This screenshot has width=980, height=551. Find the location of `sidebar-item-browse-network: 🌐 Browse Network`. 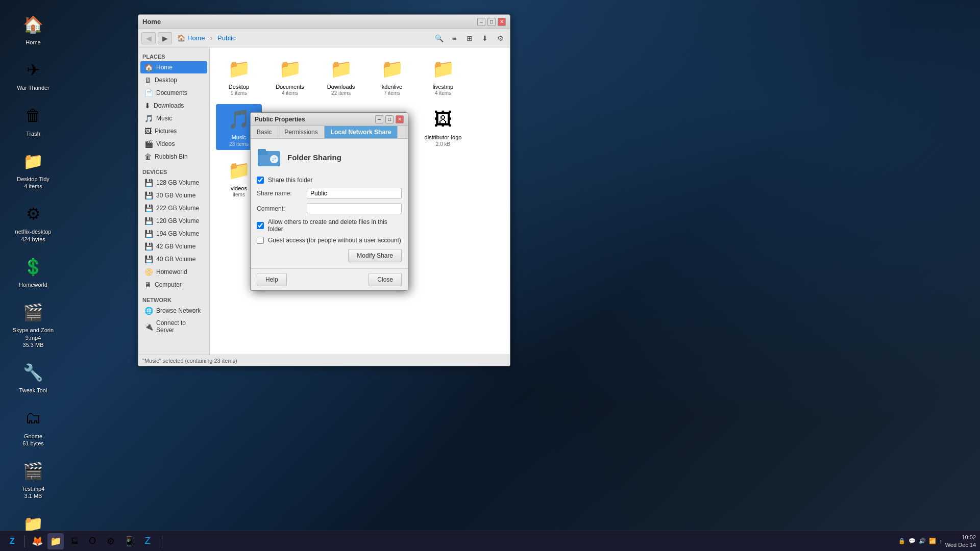

sidebar-item-browse-network: 🌐 Browse Network is located at coordinates (174, 311).